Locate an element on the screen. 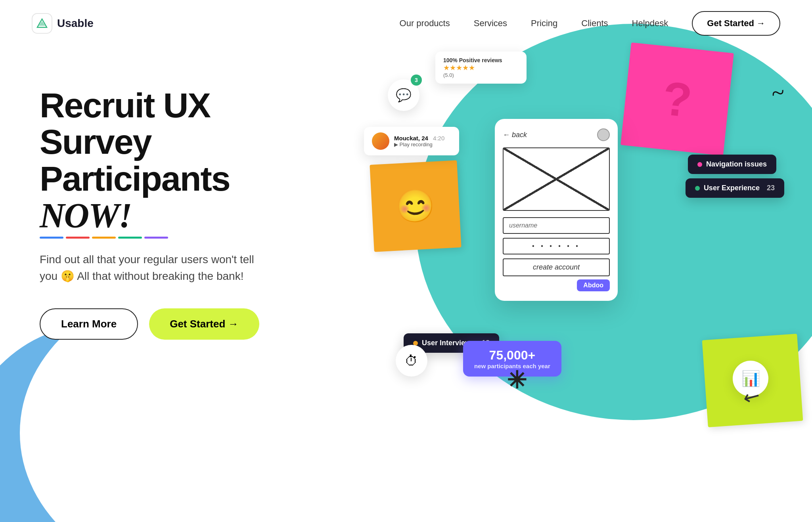 Image resolution: width=812 pixels, height=522 pixels. review-stars: ★★★★★ is located at coordinates (481, 68).